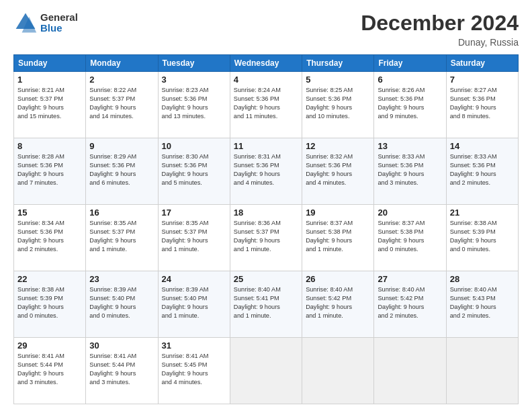  Describe the element at coordinates (482, 279) in the screenshot. I see `day-number: 28` at that location.